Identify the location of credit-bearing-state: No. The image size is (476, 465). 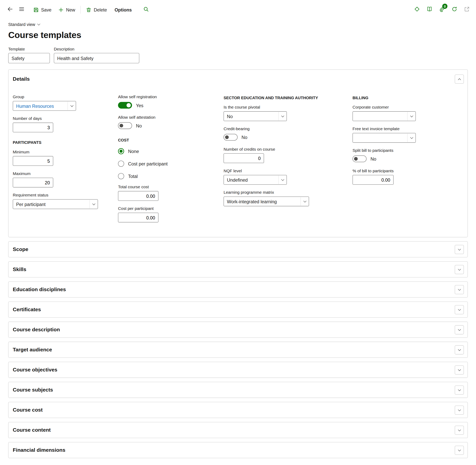
(244, 137).